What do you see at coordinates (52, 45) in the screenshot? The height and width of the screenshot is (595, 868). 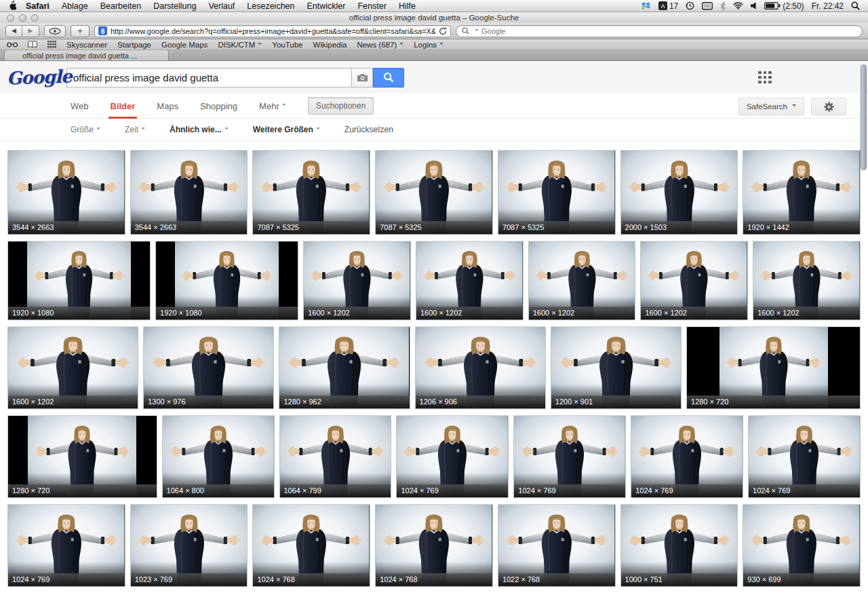 I see `top-sites-grid-icon` at bounding box center [52, 45].